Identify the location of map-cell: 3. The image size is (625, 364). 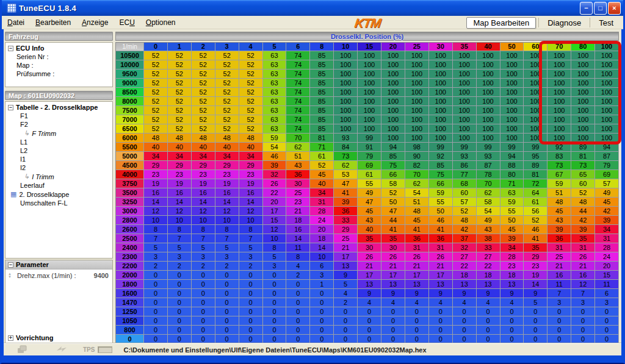
(179, 257).